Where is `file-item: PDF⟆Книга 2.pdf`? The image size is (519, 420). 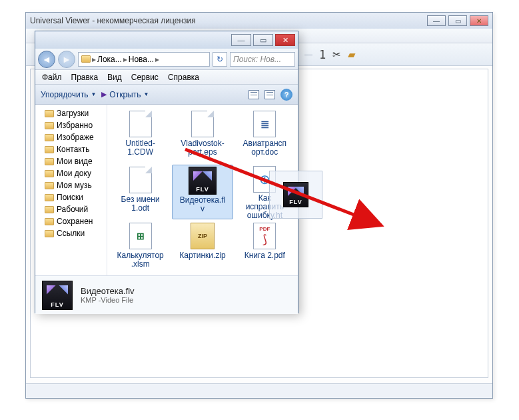
file-item: PDF⟆Книга 2.pdf is located at coordinates (265, 248).